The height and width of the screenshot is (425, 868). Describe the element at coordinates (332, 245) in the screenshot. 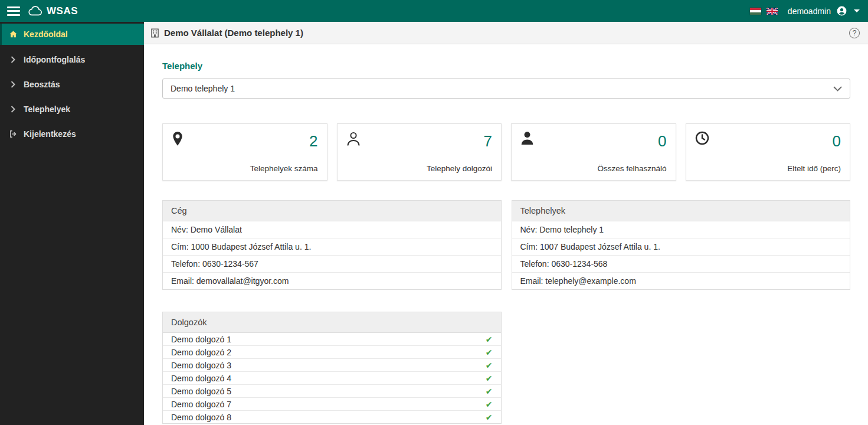

I see `company-panel: Cég Név: Demo Vállalat Cím: 1000 Budapes…` at that location.